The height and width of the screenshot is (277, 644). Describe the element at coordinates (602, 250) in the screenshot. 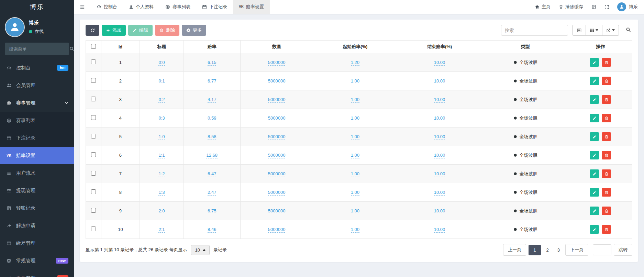

I see `jump-page-input` at that location.